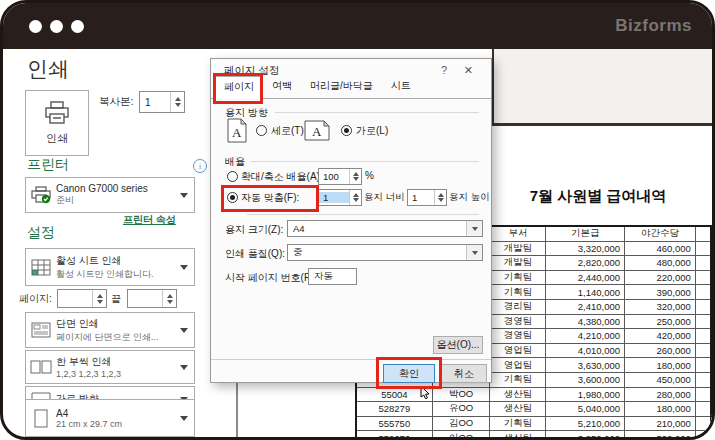 The width and height of the screenshot is (715, 440). What do you see at coordinates (41, 233) in the screenshot?
I see `settings-section-heading: 설정` at bounding box center [41, 233].